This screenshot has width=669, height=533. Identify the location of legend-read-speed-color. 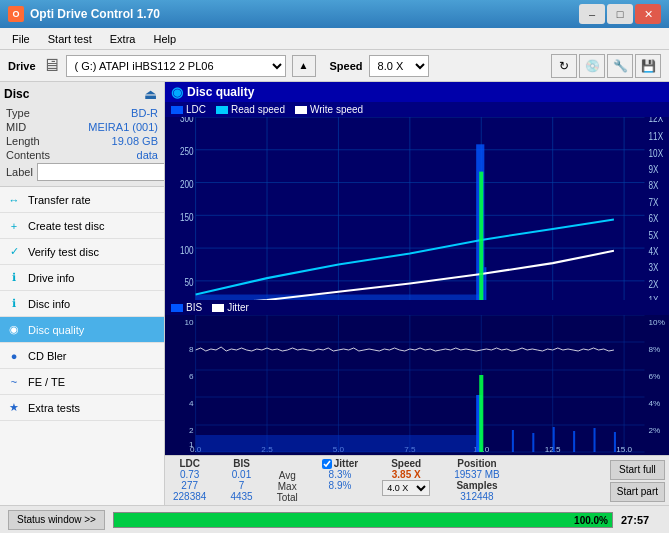
(222, 110).